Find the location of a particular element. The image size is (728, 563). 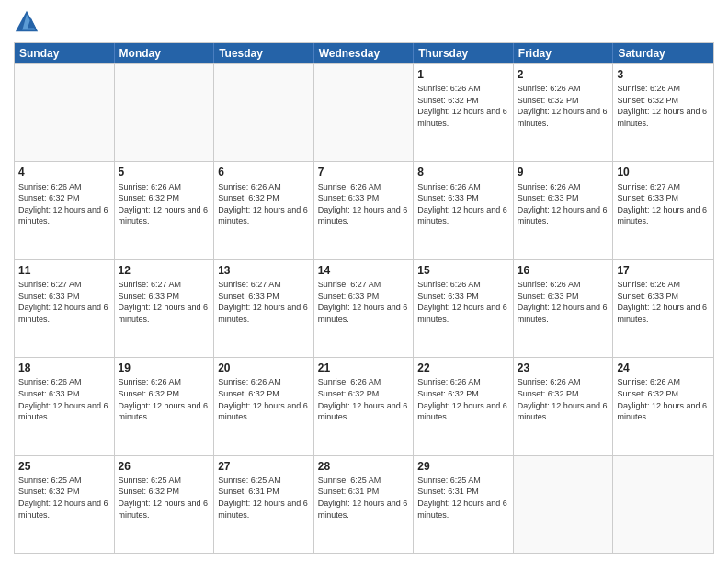

calendar-cell: 23Sunrise: 6:26 AMSunset: 6:32 PMDayligh… is located at coordinates (564, 407).